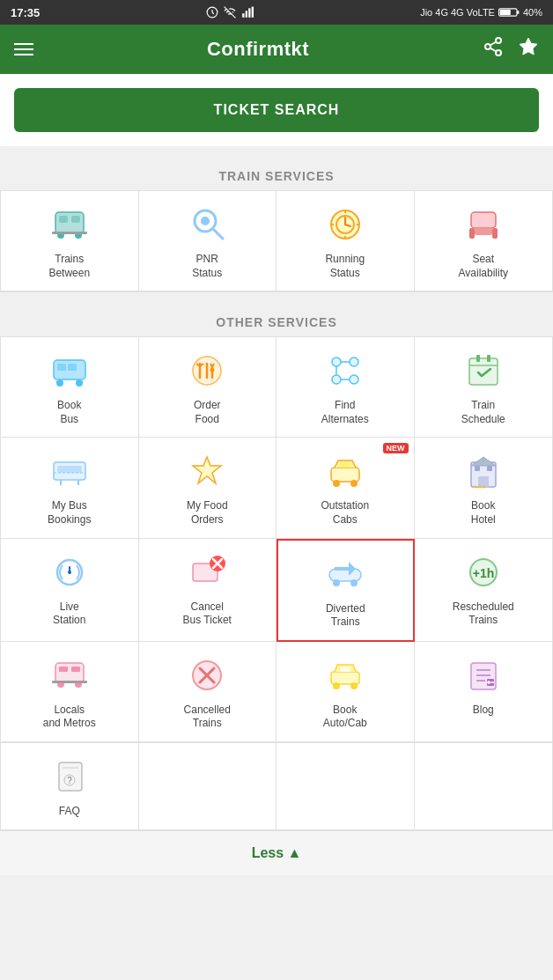 This screenshot has width=553, height=980. What do you see at coordinates (484, 692) in the screenshot?
I see `service-blog: Blog` at bounding box center [484, 692].